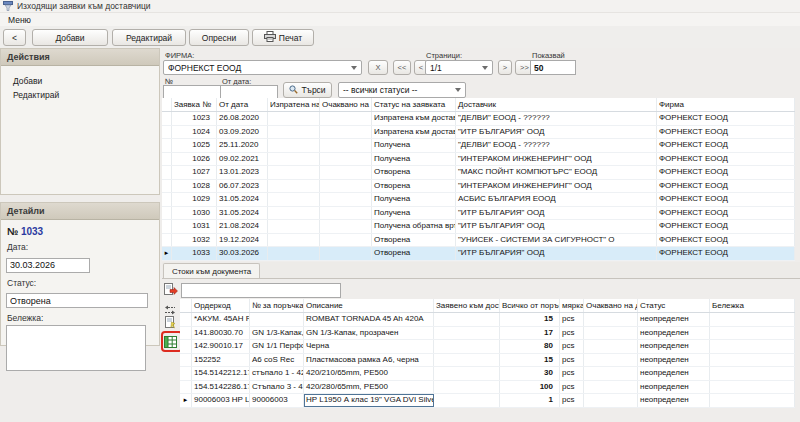 This screenshot has width=800, height=422. I want to click on grid-cell: Получена, so click(414, 160).